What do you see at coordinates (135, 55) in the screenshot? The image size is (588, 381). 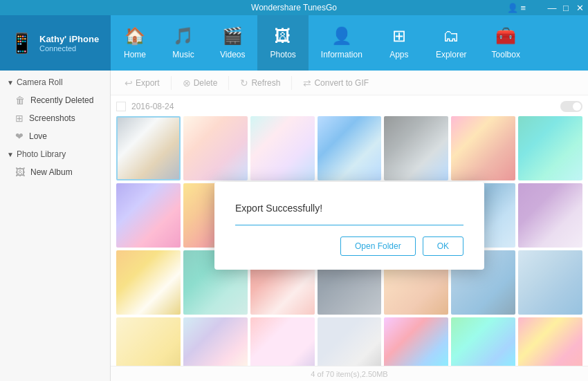 I see `home-label: Home` at bounding box center [135, 55].